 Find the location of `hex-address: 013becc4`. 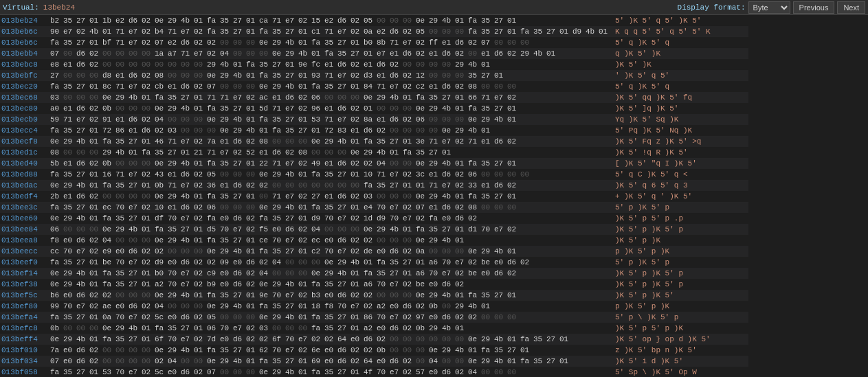

hex-address: 013becc4 is located at coordinates (23, 130).